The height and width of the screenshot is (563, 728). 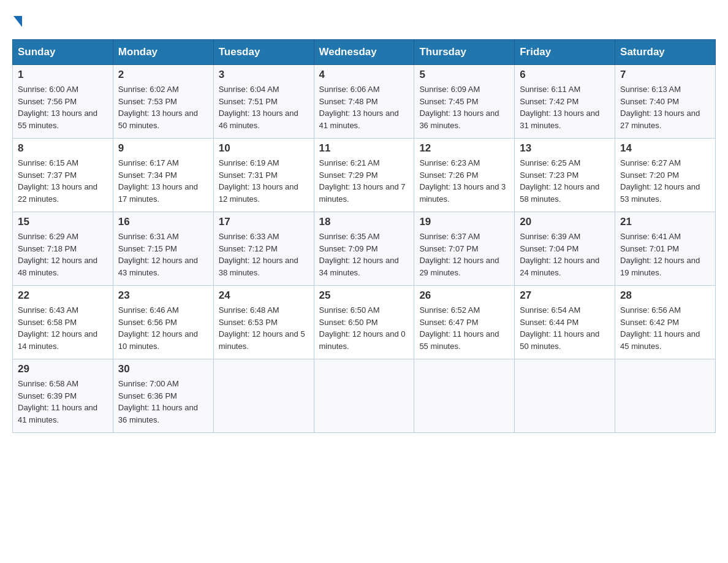 What do you see at coordinates (464, 249) in the screenshot?
I see `calendar-cell: 19 Sunrise: 6:37 AMSunset: 7:07 PMDaylig…` at bounding box center [464, 249].